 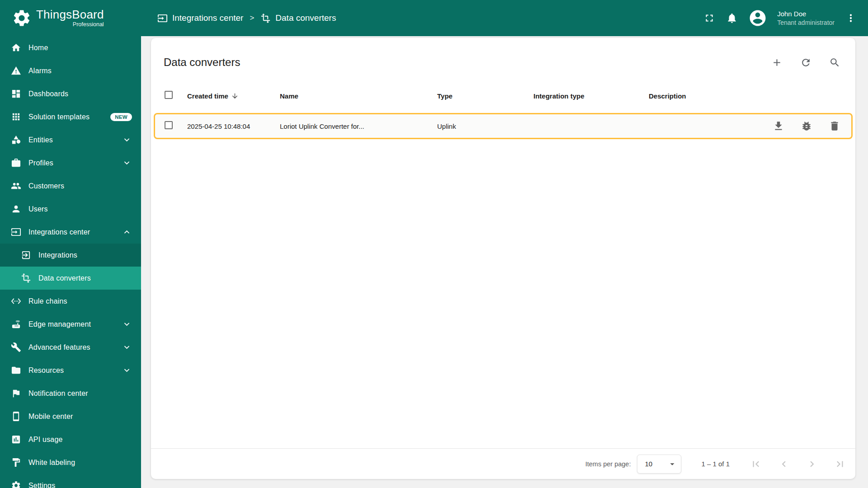 I want to click on sidebar-item-mobile-center: Mobile center, so click(x=71, y=417).